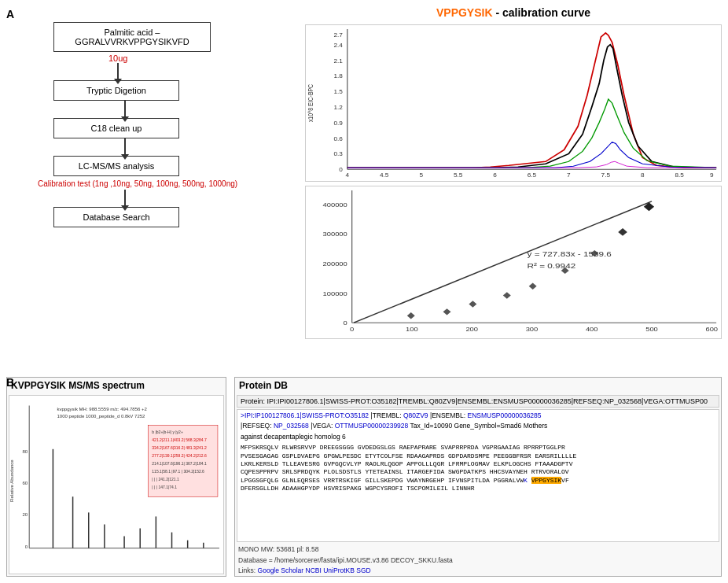 Image resolution: width=728 pixels, height=583 pixels. Describe the element at coordinates (116, 386) in the screenshot. I see `msms-title: KVPPGYSIK MS/MS spectrum` at that location.